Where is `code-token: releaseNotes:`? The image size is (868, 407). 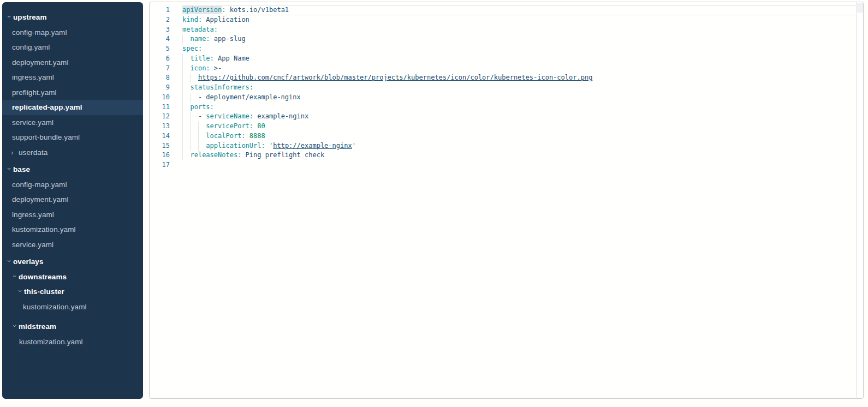
code-token: releaseNotes: is located at coordinates (216, 155).